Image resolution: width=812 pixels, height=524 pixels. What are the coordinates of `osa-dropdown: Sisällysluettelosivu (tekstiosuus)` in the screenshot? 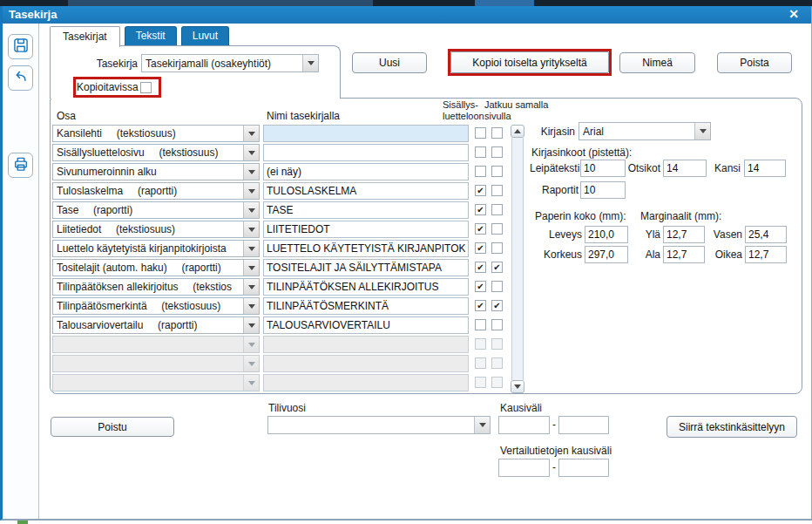 It's located at (156, 153).